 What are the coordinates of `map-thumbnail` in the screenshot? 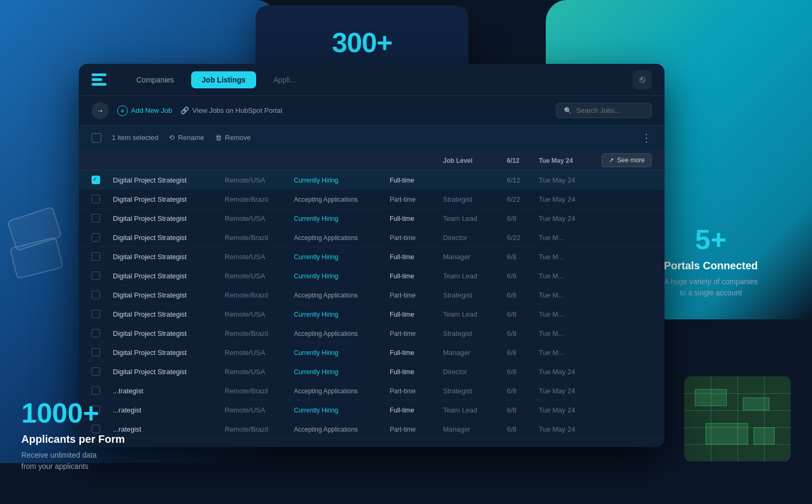 It's located at (737, 419).